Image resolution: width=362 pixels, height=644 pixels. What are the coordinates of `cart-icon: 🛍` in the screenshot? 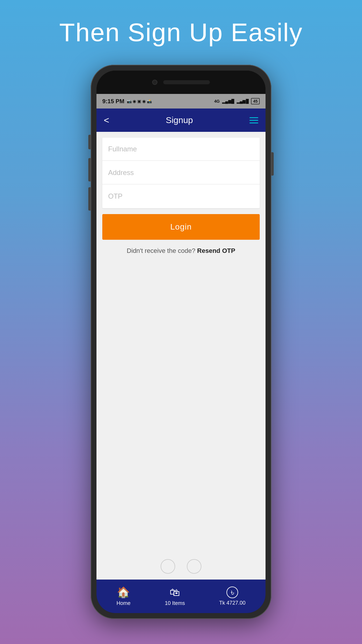 It's located at (175, 592).